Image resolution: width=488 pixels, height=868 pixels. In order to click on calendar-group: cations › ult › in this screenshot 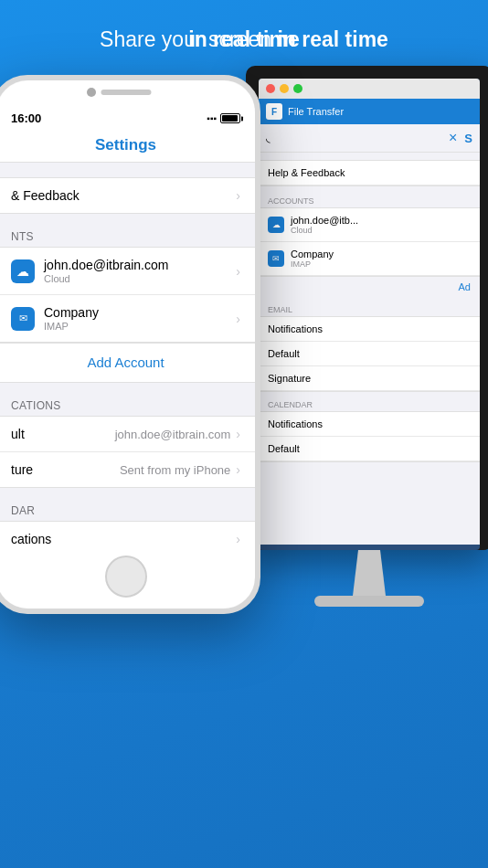, I will do `click(128, 533)`.